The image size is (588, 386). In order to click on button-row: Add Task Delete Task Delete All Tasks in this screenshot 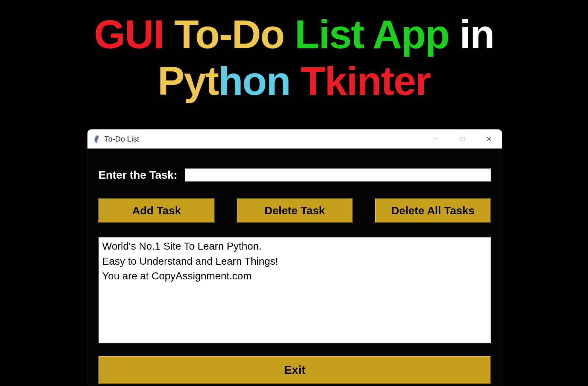, I will do `click(295, 211)`.